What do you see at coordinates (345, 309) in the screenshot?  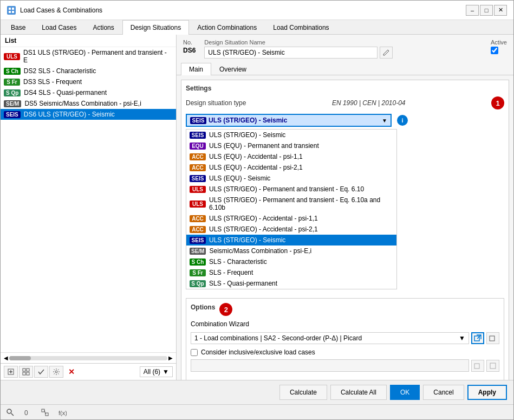 I see `options-header: Options 2` at bounding box center [345, 309].